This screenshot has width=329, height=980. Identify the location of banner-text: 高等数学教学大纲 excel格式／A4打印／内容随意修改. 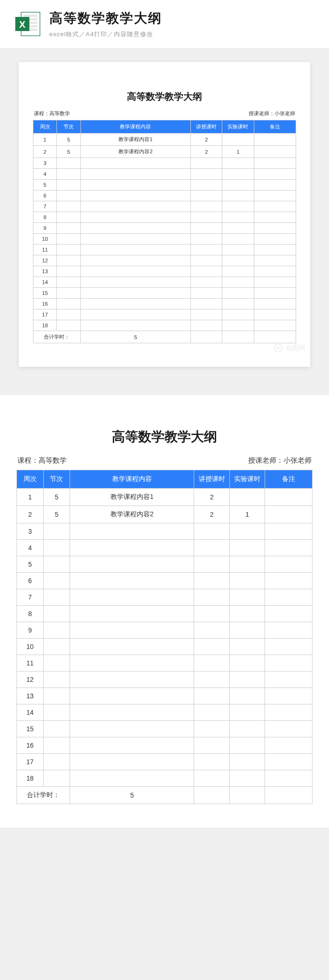
(182, 24).